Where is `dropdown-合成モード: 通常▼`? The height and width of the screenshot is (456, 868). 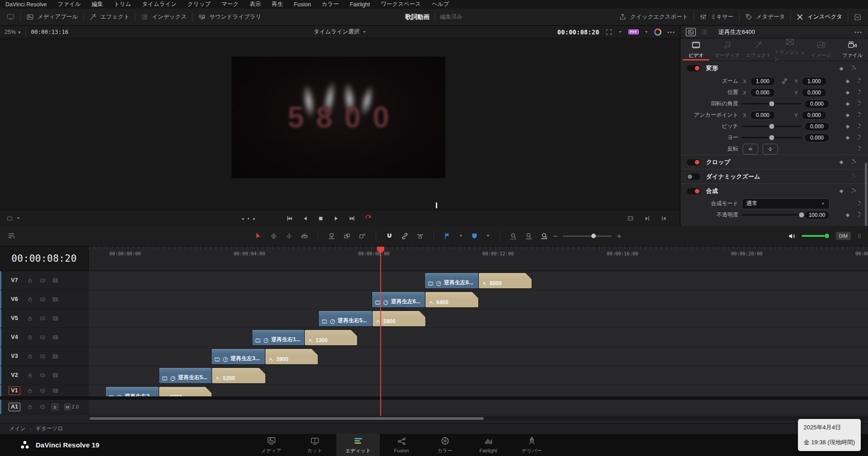
dropdown-合成モード: 通常▼ is located at coordinates (786, 204).